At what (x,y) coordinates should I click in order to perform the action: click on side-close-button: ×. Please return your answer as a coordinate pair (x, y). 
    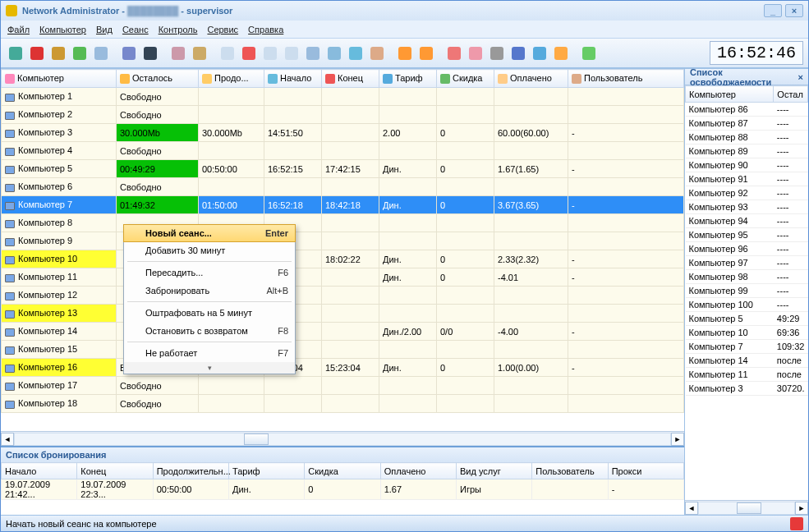
    Looking at the image, I should click on (801, 77).